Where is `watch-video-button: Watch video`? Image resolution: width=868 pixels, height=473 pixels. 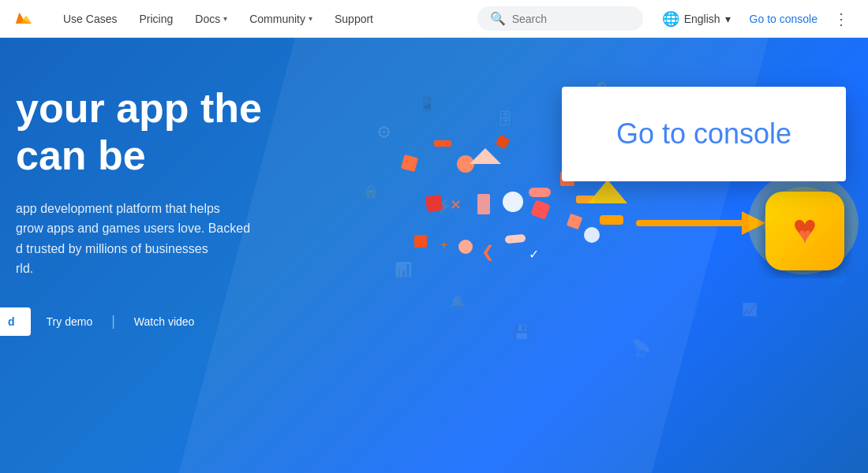 watch-video-button: Watch video is located at coordinates (164, 322).